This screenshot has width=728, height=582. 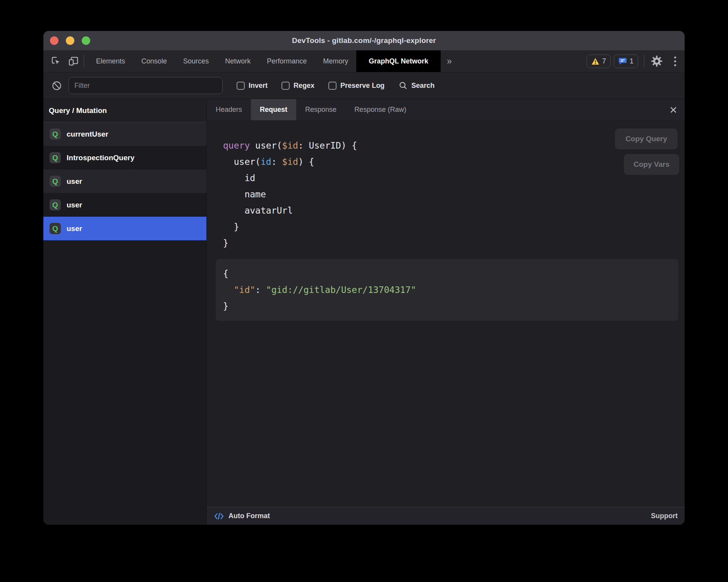 I want to click on more-options-kebab-icon, so click(x=675, y=61).